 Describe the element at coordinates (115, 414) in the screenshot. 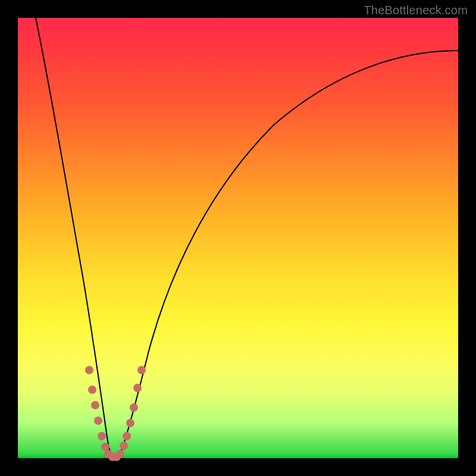

I see `marker-group` at that location.